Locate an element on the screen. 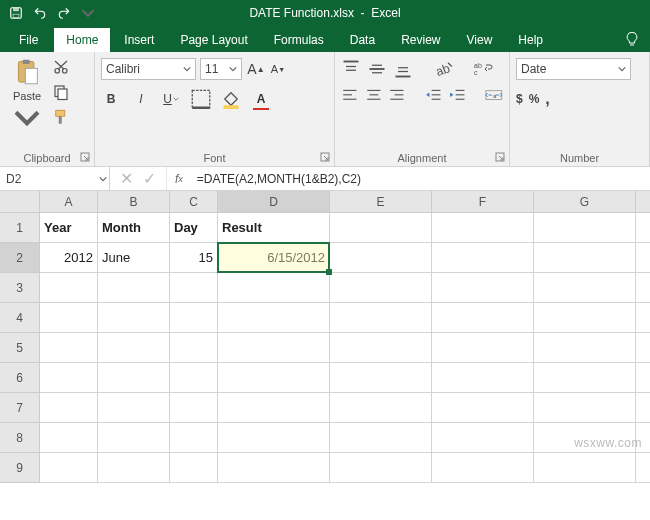 This screenshot has width=650, height=520. tab-formulas: Formulas is located at coordinates (299, 40).